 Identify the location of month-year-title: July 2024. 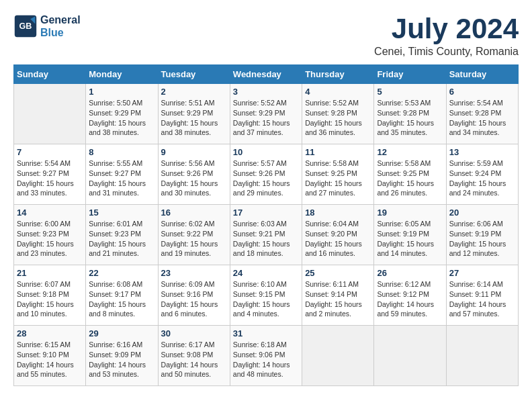
(446, 29).